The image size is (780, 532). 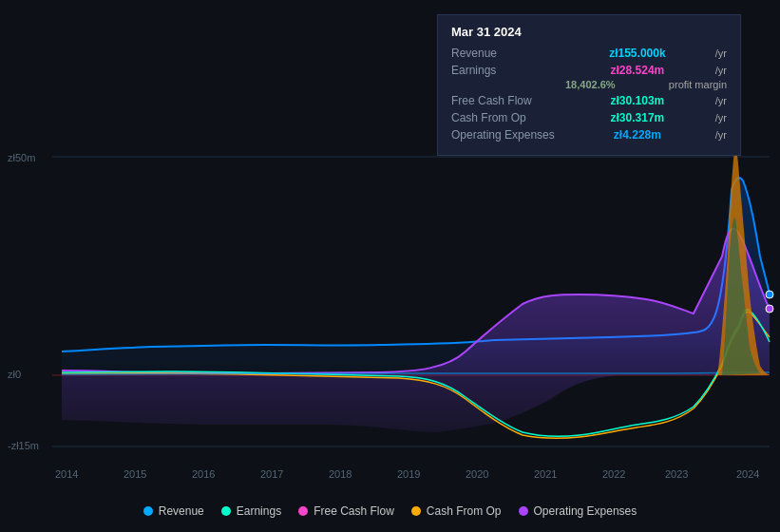 I want to click on x-label-2020: 2020, so click(x=477, y=474).